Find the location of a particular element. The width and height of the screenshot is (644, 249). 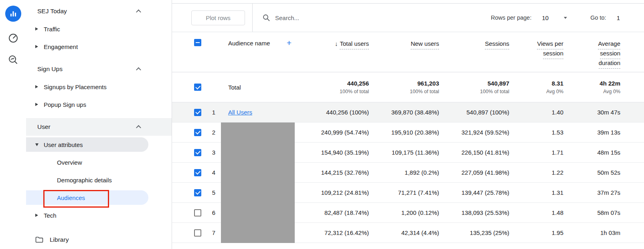

nav-item-label: Overview is located at coordinates (70, 162).